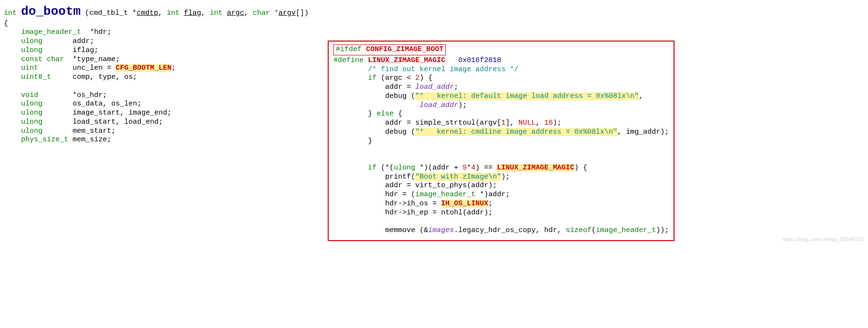 This screenshot has width=868, height=328. Describe the element at coordinates (400, 87) in the screenshot. I see `text: addr =` at that location.